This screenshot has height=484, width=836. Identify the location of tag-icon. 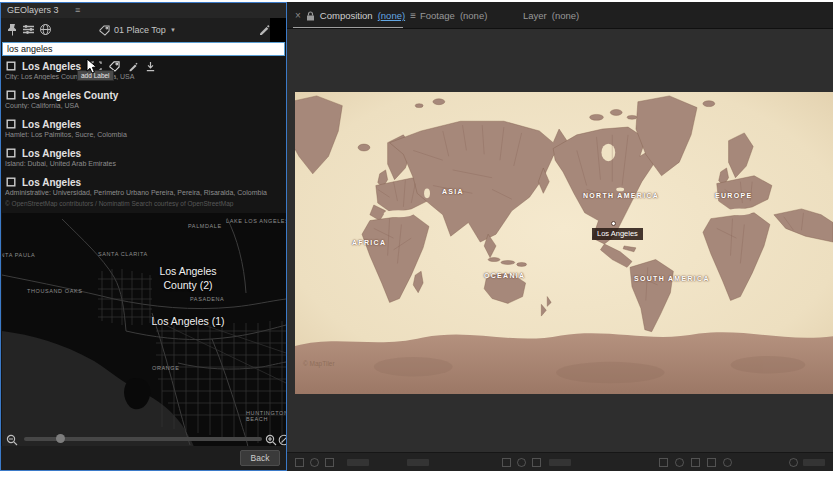
(104, 30).